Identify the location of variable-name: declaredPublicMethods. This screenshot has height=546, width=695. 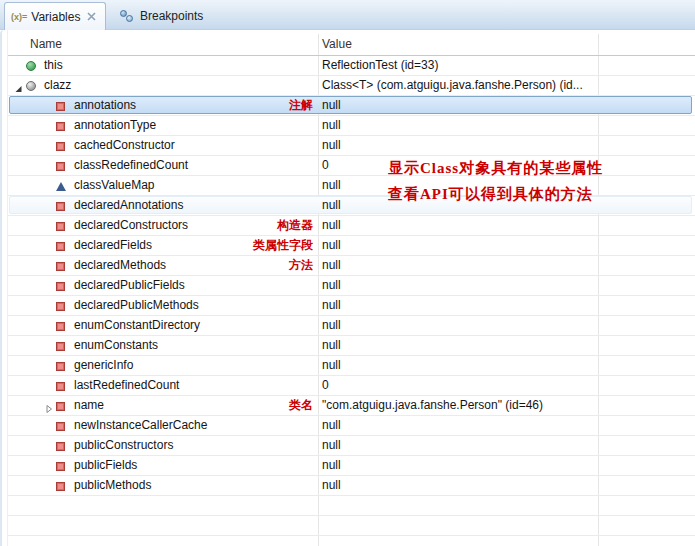
(136, 306).